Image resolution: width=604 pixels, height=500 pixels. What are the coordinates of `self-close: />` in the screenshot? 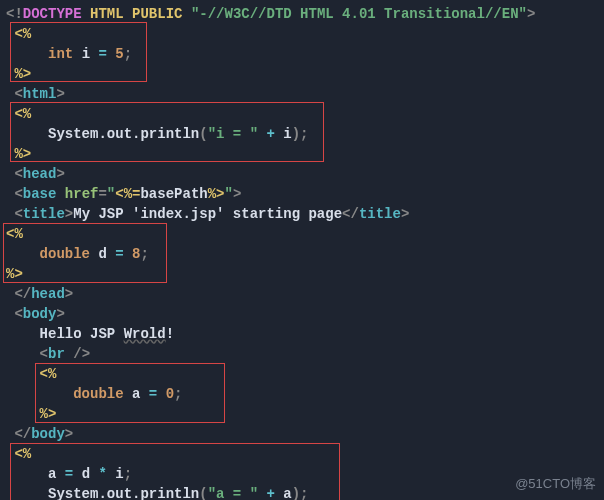 It's located at (82, 354).